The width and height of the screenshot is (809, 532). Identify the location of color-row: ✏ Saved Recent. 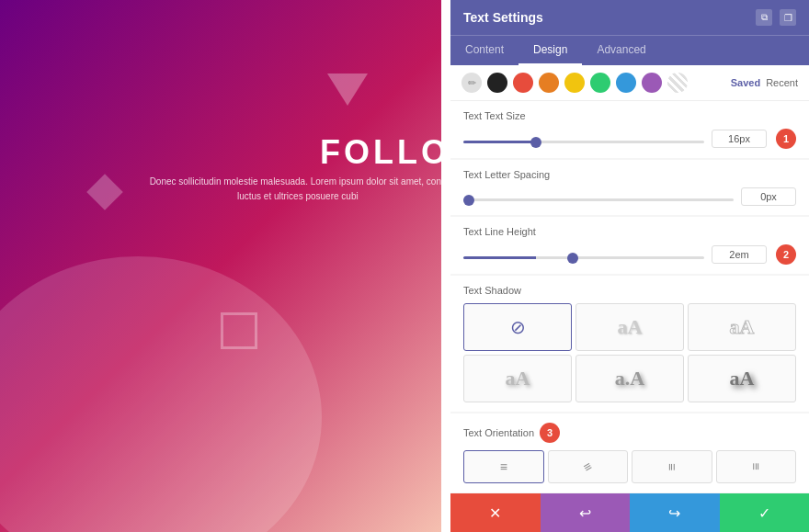
(630, 83).